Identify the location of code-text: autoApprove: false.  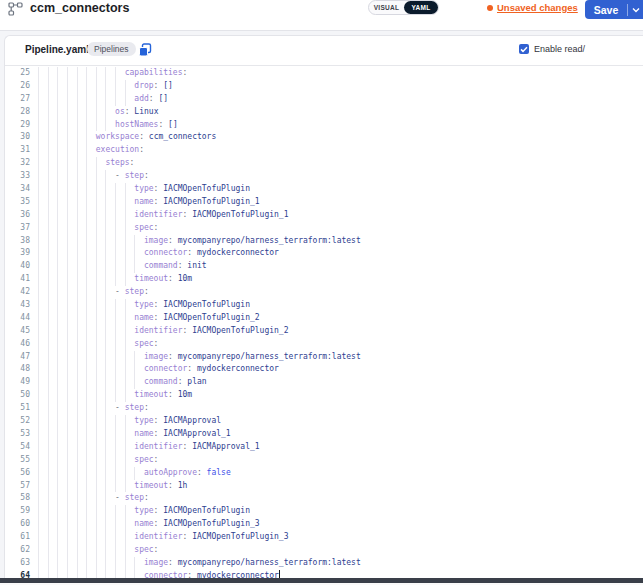
(340, 474).